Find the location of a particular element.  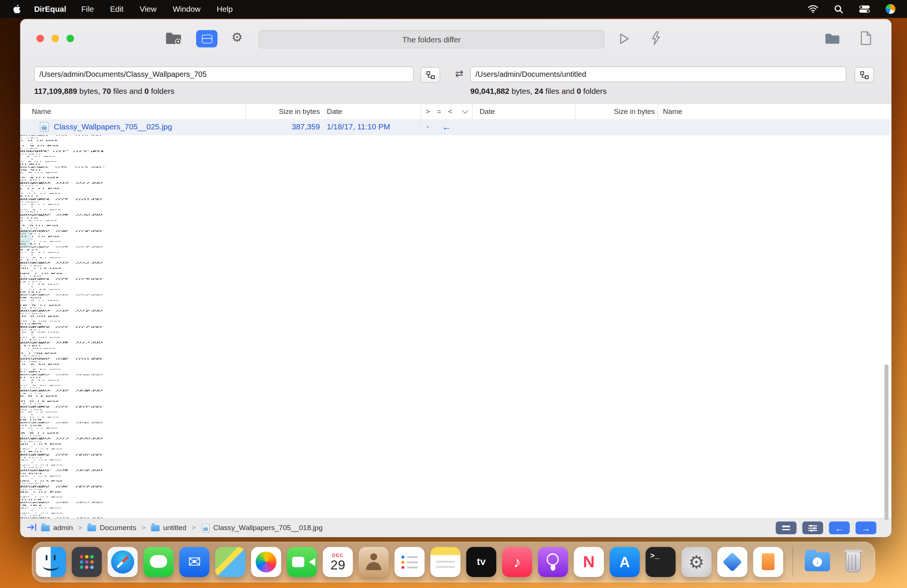

table-row: Classy_Wallpapers_705__023.JPG 3,040,907… is located at coordinates (26, 159).